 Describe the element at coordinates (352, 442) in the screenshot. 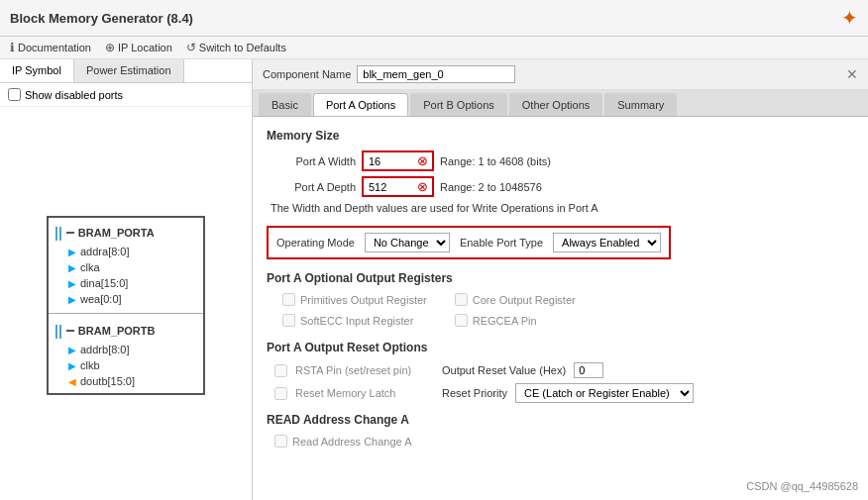

I see `read-address-change-label: Read Address Change A` at that location.